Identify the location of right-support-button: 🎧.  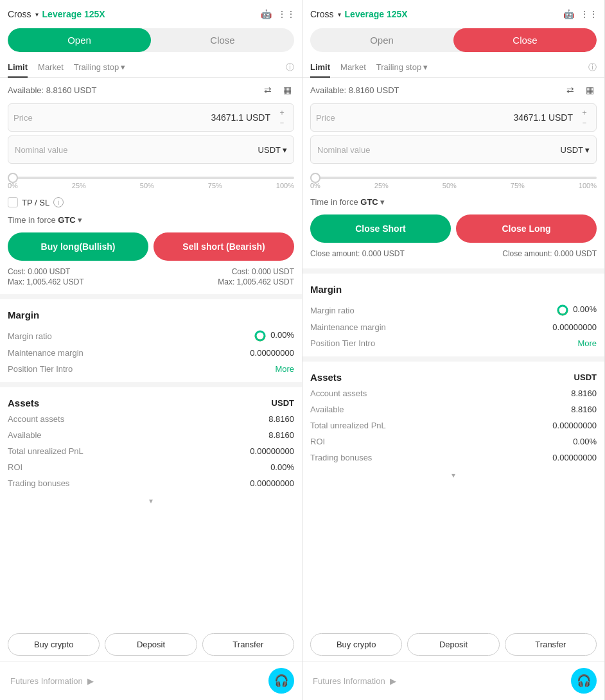
(584, 681).